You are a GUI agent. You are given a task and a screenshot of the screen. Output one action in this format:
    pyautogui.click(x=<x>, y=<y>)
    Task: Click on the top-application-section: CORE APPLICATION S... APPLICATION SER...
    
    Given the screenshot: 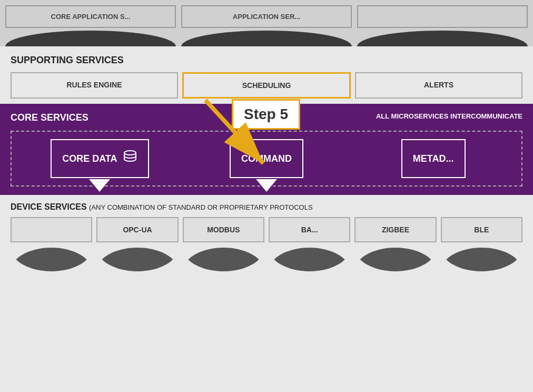 What is the action you would take?
    pyautogui.click(x=266, y=23)
    